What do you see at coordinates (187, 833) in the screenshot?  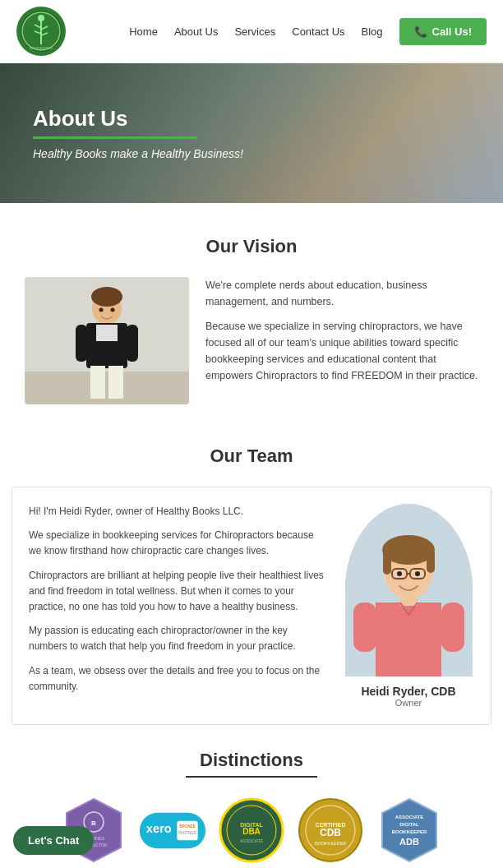 I see `svg-text: PARTNER` at bounding box center [187, 833].